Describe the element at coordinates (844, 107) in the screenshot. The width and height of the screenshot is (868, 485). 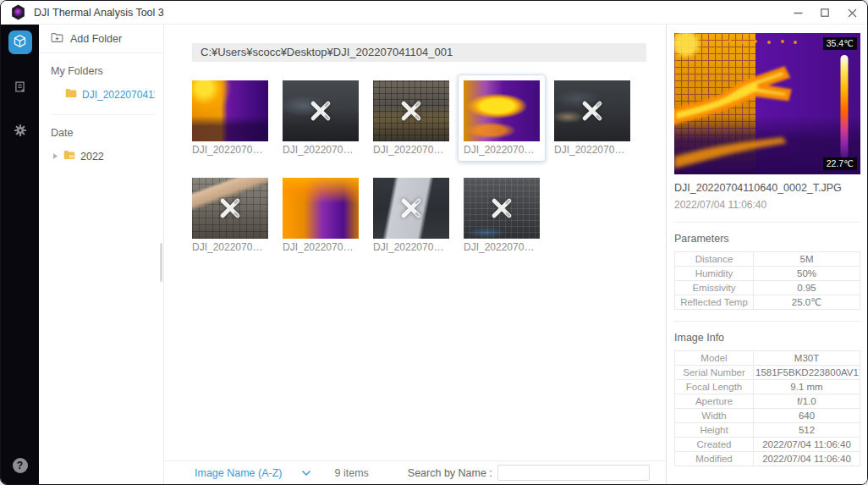
I see `temperature-scale-bar` at that location.